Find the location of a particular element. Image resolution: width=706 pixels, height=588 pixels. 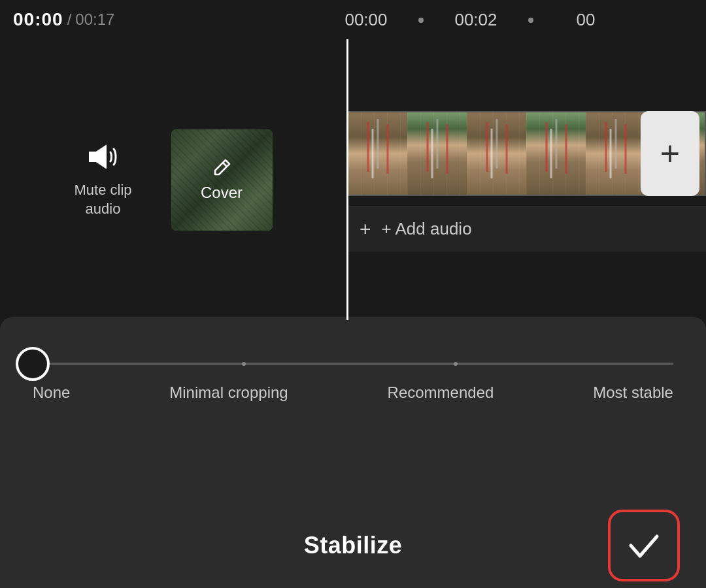

label-recommended: Recommended is located at coordinates (441, 393).